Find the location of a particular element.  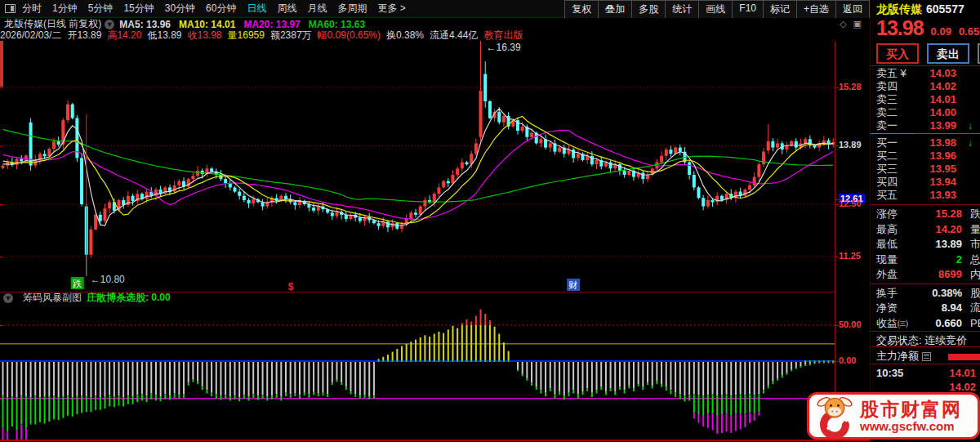

tool-button-F10: F10 is located at coordinates (748, 9).